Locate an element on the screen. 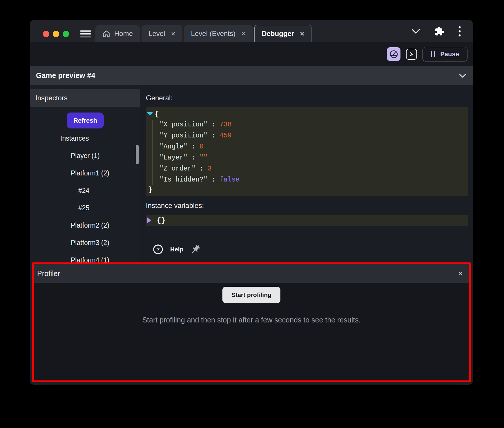 This screenshot has width=504, height=428. tab-level-events: Level (Events) × is located at coordinates (219, 34).